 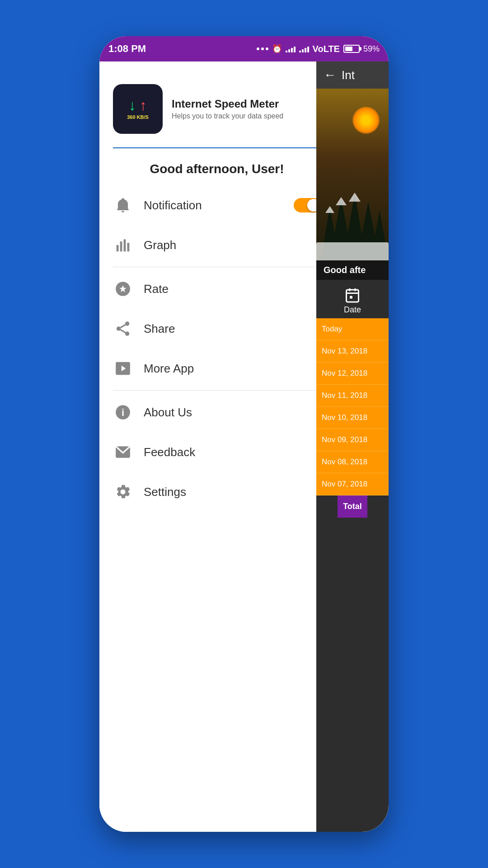 I want to click on back-arrow-icon: ←, so click(x=330, y=75).